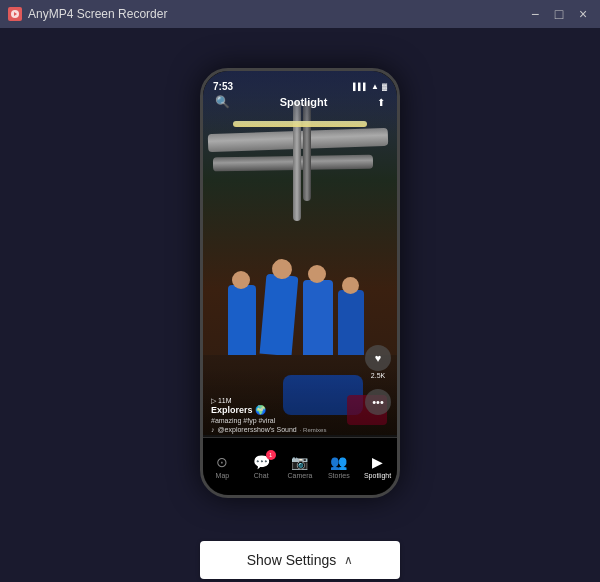 Image resolution: width=600 pixels, height=582 pixels. What do you see at coordinates (222, 102) in the screenshot?
I see `search-icon: 🔍` at bounding box center [222, 102].